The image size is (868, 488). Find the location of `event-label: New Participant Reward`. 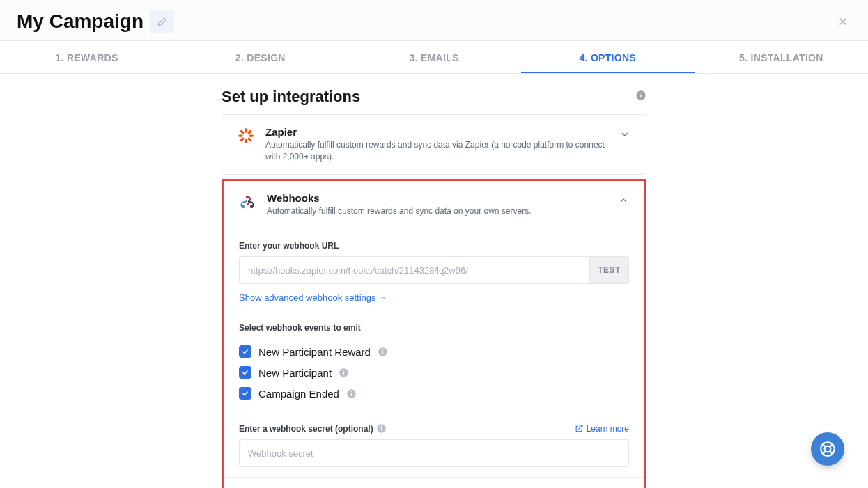

event-label: New Participant Reward is located at coordinates (315, 352).